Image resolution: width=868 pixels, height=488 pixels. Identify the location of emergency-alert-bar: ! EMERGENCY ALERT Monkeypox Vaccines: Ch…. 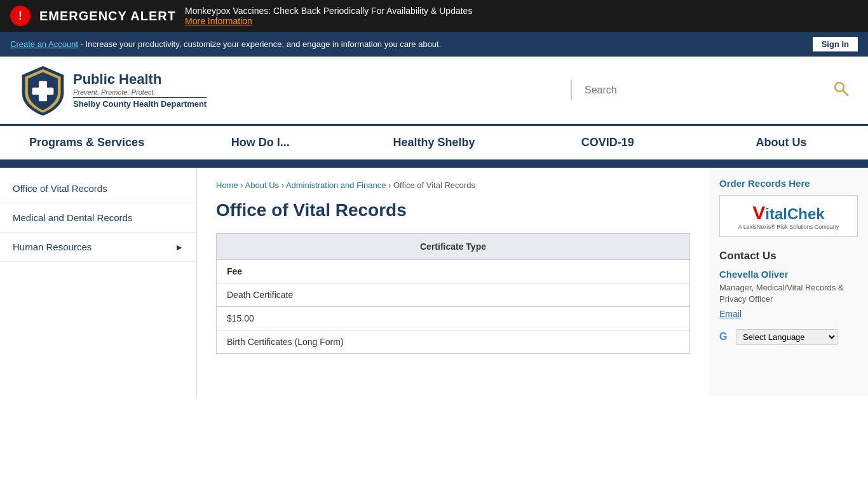
(434, 16).